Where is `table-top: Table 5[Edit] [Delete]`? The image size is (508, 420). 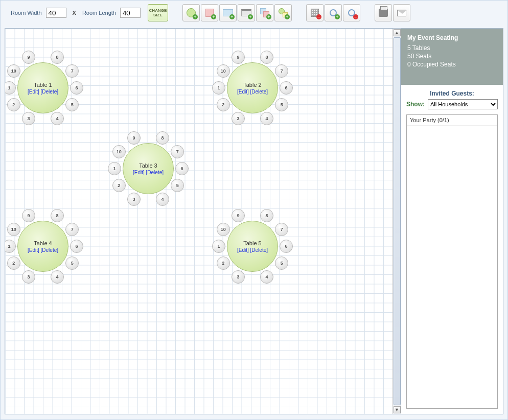
table-top: Table 5[Edit] [Delete] is located at coordinates (252, 246).